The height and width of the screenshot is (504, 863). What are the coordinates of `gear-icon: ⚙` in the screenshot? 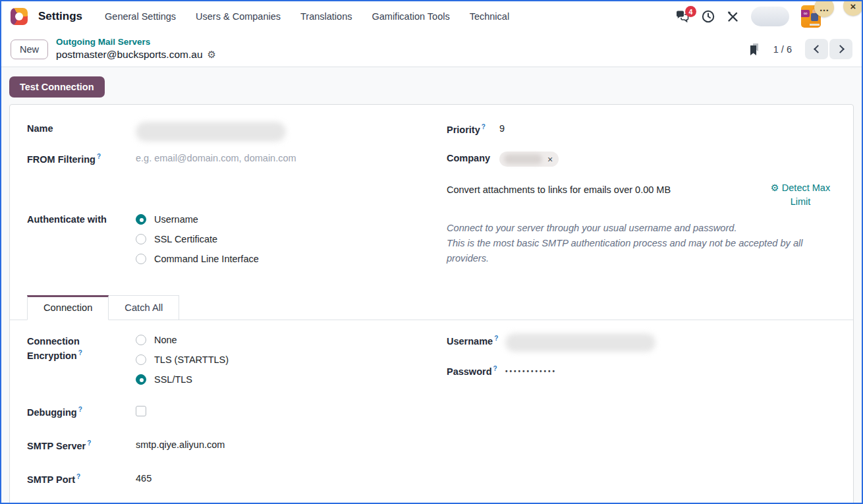 It's located at (775, 188).